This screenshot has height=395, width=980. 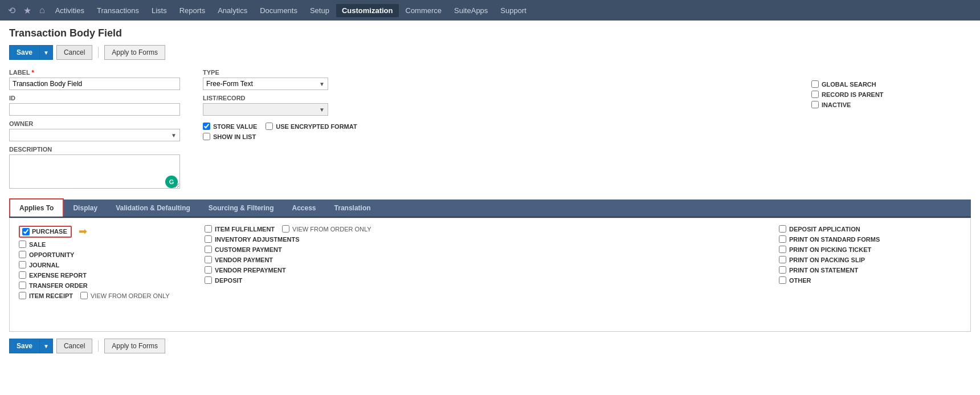 What do you see at coordinates (27, 10) in the screenshot?
I see `star-icon: ★` at bounding box center [27, 10].